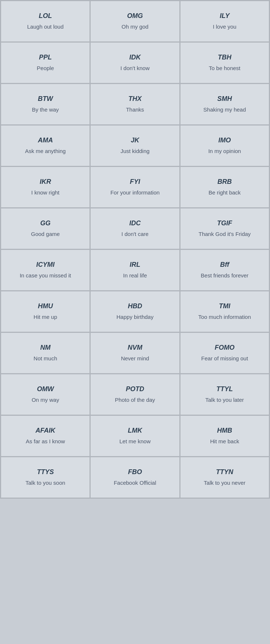  Describe the element at coordinates (225, 146) in the screenshot. I see `list-item: IMOIn my opinion` at that location.